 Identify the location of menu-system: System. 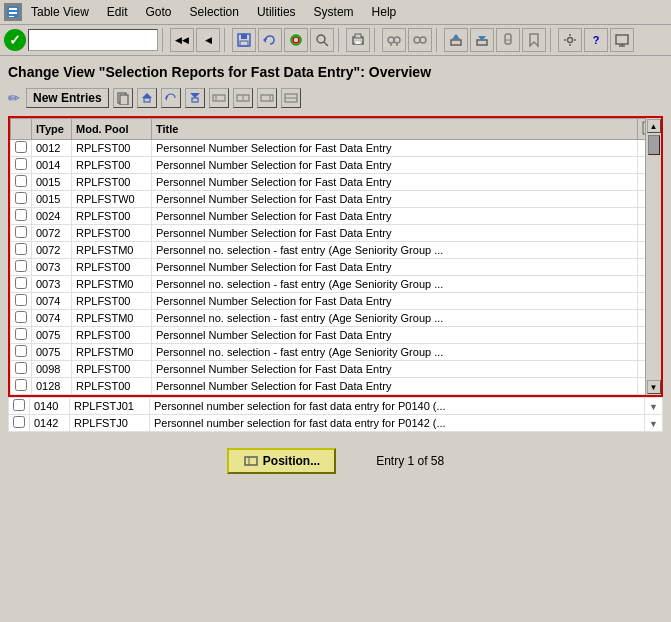
(334, 12).